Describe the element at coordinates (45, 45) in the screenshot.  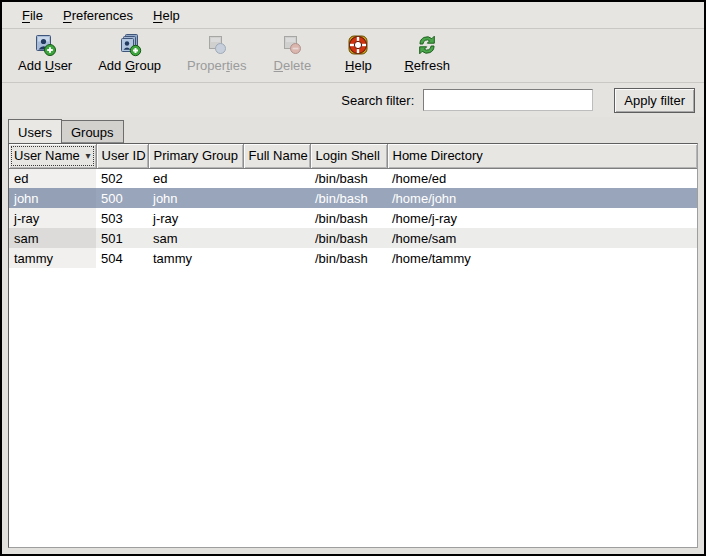
I see `add-user-icon` at that location.